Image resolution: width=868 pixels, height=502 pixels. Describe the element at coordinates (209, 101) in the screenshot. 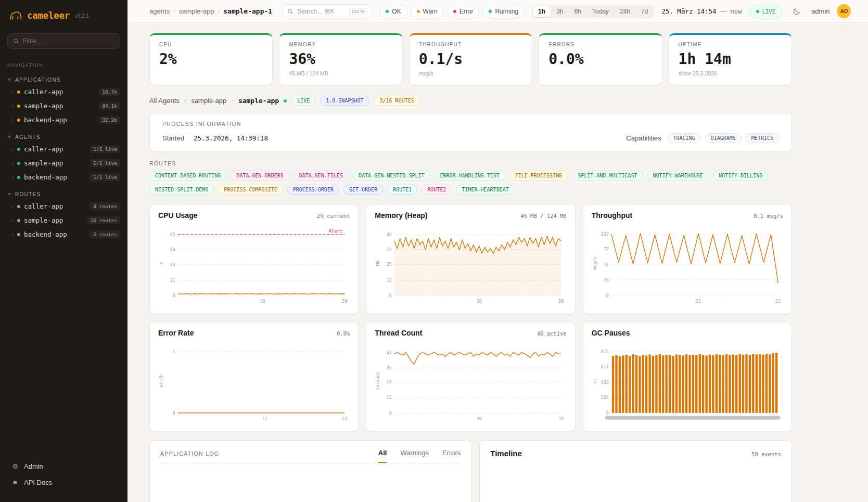

I see `agent-crumb-sample-app: sample-app` at that location.